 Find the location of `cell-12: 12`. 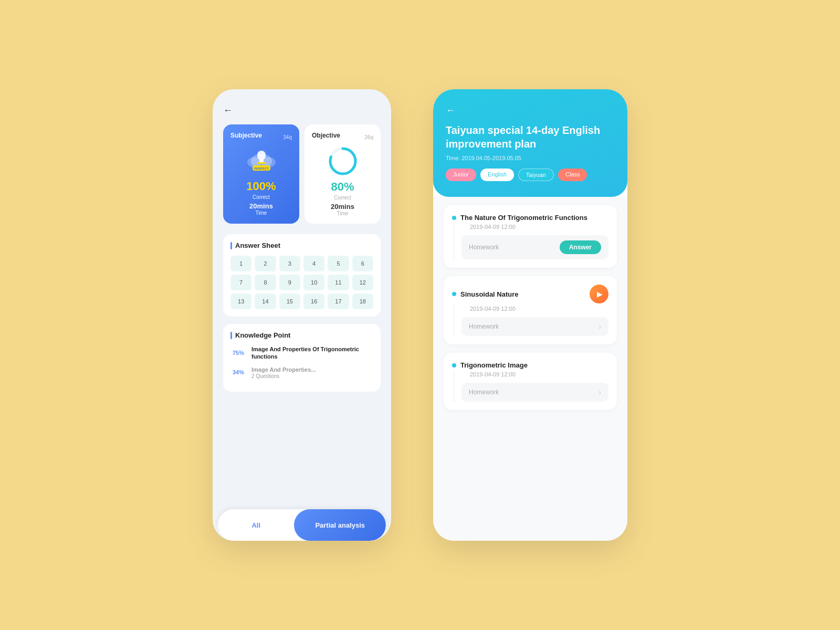

cell-12: 12 is located at coordinates (363, 282).